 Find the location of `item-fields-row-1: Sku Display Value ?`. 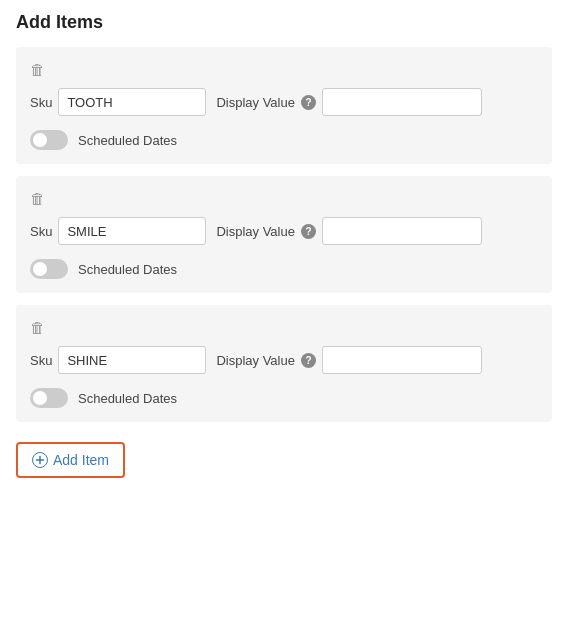

item-fields-row-1: Sku Display Value ? is located at coordinates (284, 102).